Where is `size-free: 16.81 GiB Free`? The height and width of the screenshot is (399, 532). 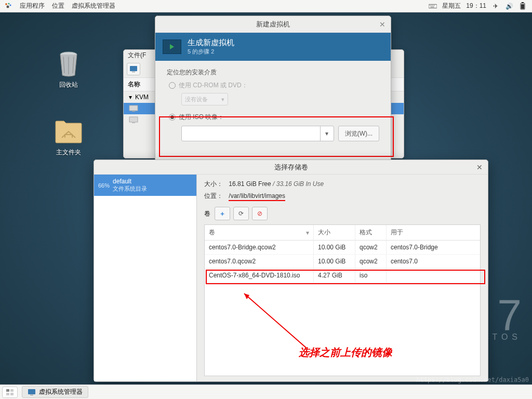 size-free: 16.81 GiB Free is located at coordinates (249, 184).